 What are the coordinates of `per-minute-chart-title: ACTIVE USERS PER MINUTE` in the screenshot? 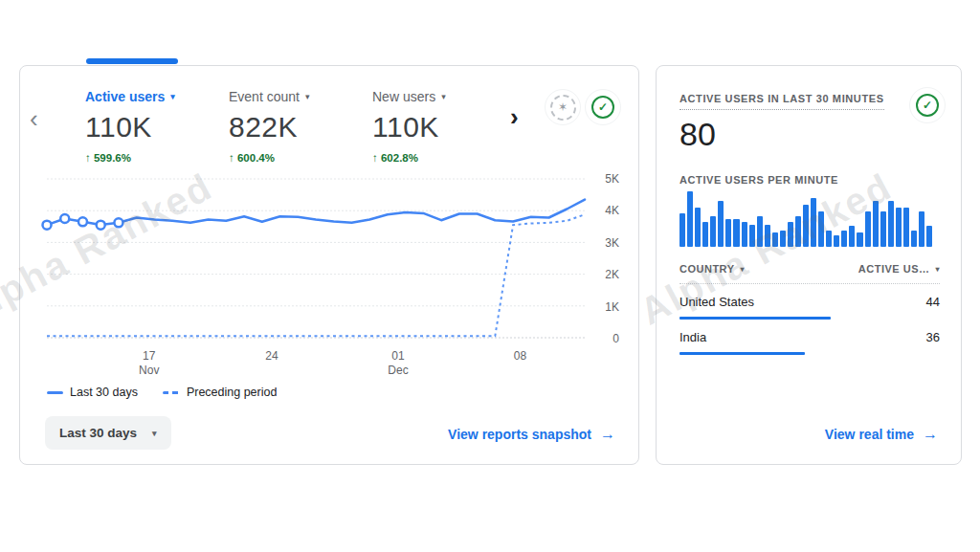 It's located at (759, 180).